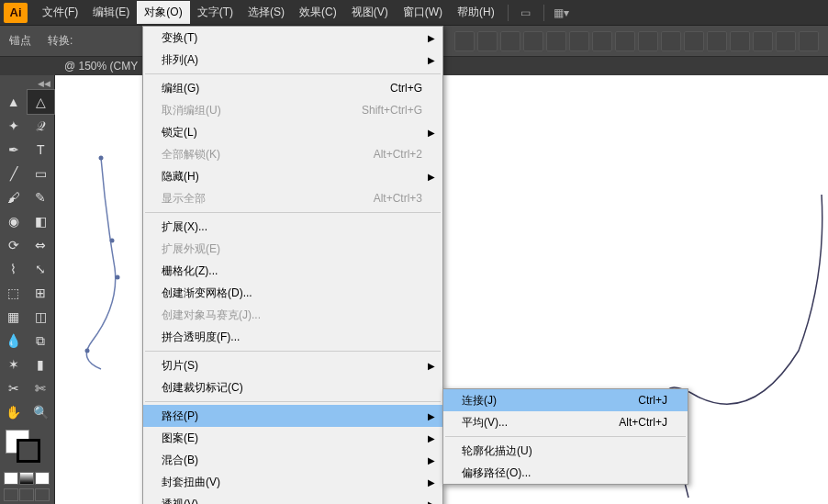 The image size is (828, 504). What do you see at coordinates (14, 174) in the screenshot?
I see `line-tool: ╱` at bounding box center [14, 174].